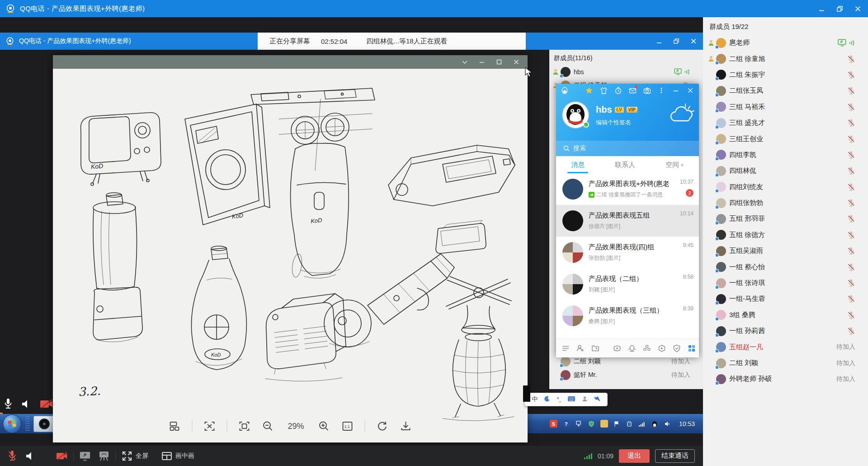  I want to click on qq-show-icon, so click(632, 348).